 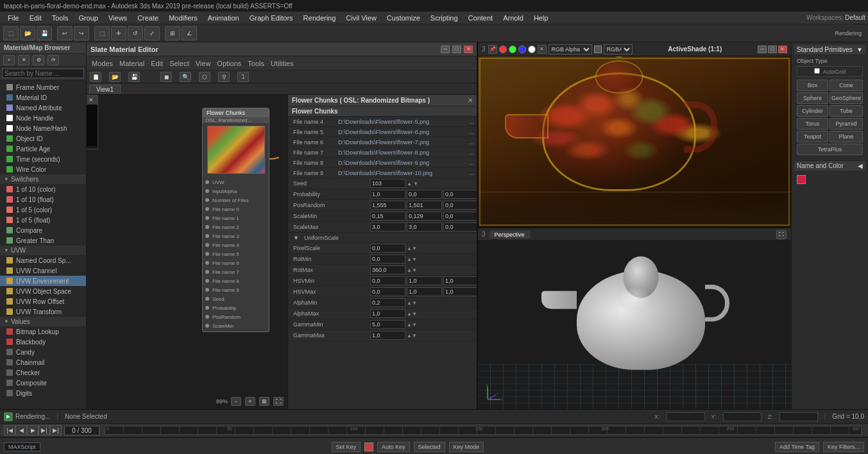 What do you see at coordinates (43, 210) in the screenshot?
I see `mat-1of5-color: 1 of 5 (color)` at bounding box center [43, 210].